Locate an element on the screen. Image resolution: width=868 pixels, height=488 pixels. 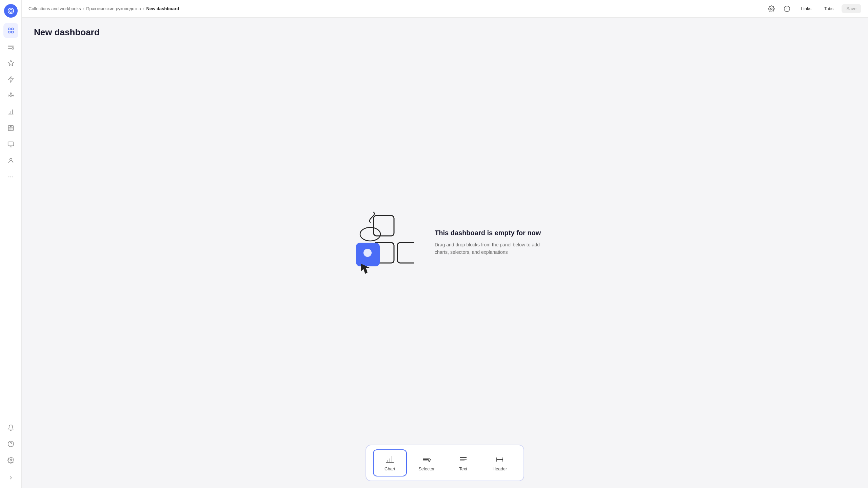
sidebar-nav is located at coordinates (11, 222).